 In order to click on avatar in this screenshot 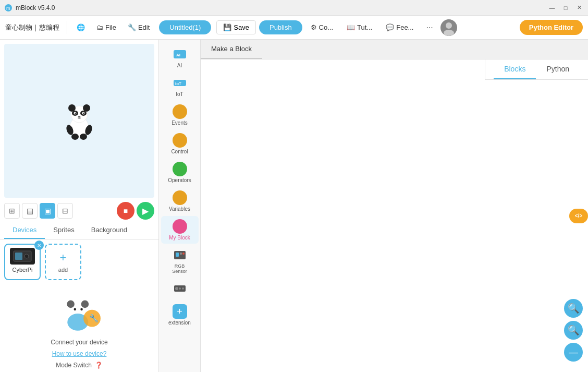, I will do `click(449, 28)`.